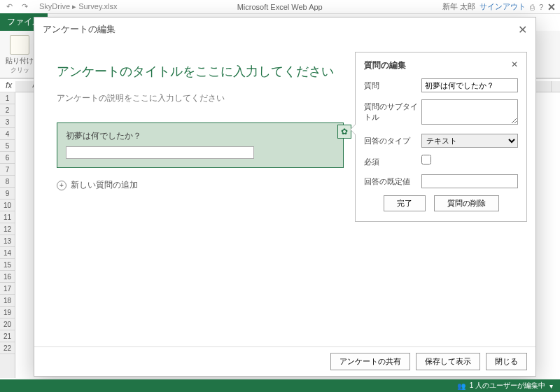 Image resolution: width=560 pixels, height=392 pixels. Describe the element at coordinates (62, 186) in the screenshot. I see `plus-icon: +` at that location.